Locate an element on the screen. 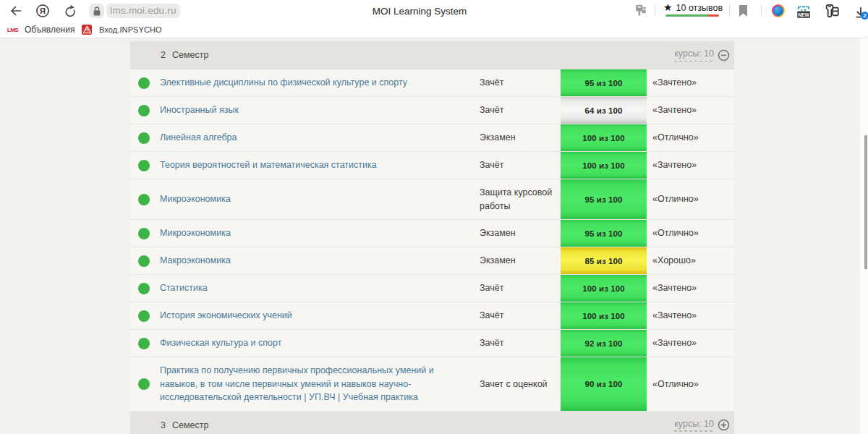  extension-new-button: NEW is located at coordinates (804, 11).